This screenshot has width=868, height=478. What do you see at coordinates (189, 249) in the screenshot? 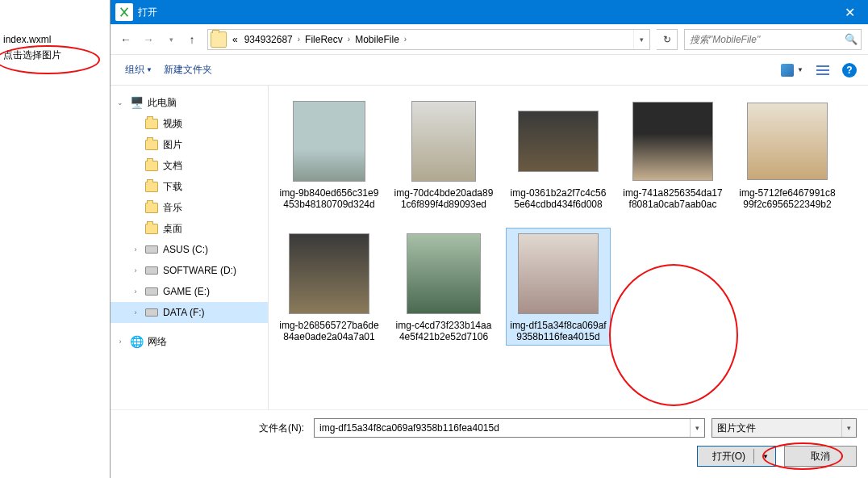
I see `tree-item: ›ASUS (C:)` at bounding box center [189, 249].